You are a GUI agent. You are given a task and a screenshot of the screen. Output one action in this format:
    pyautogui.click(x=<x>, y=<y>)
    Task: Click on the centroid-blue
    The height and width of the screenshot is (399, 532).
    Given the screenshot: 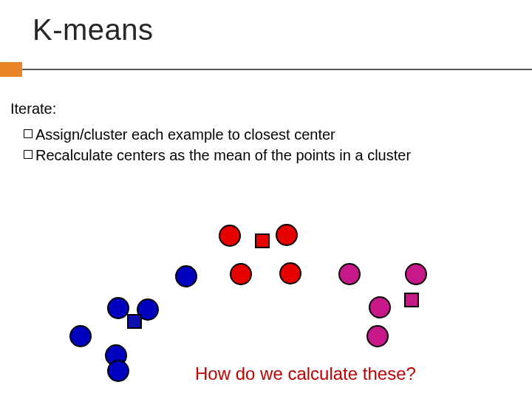 What is the action you would take?
    pyautogui.click(x=134, y=321)
    